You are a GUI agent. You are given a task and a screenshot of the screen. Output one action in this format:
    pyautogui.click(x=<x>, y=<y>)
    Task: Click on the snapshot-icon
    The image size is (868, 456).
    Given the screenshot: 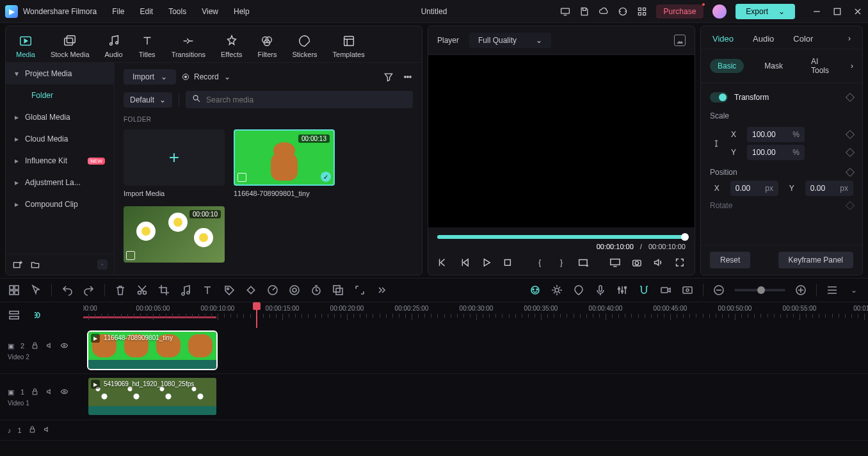 What is the action you would take?
    pyautogui.click(x=637, y=263)
    